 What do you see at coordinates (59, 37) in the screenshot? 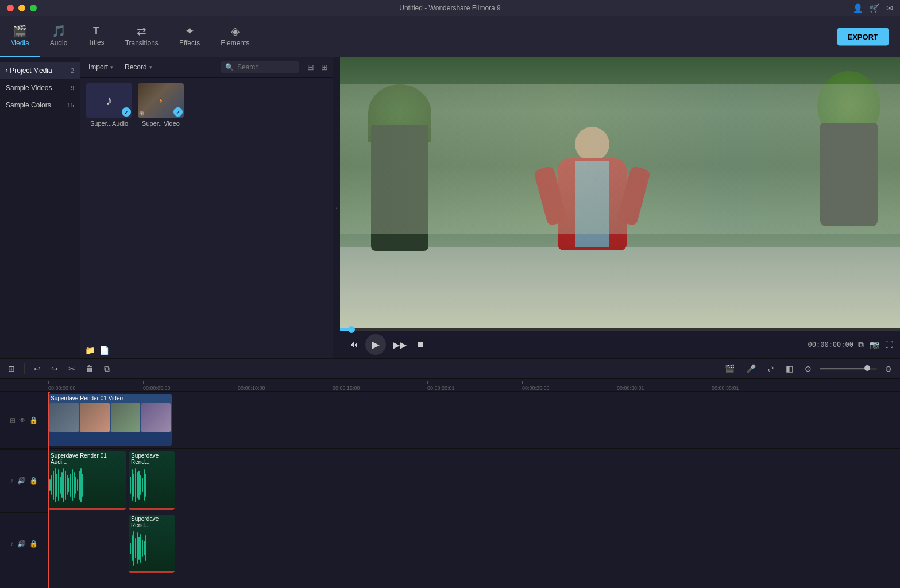
I see `tab-audio: 🎵 Audio` at bounding box center [59, 37].